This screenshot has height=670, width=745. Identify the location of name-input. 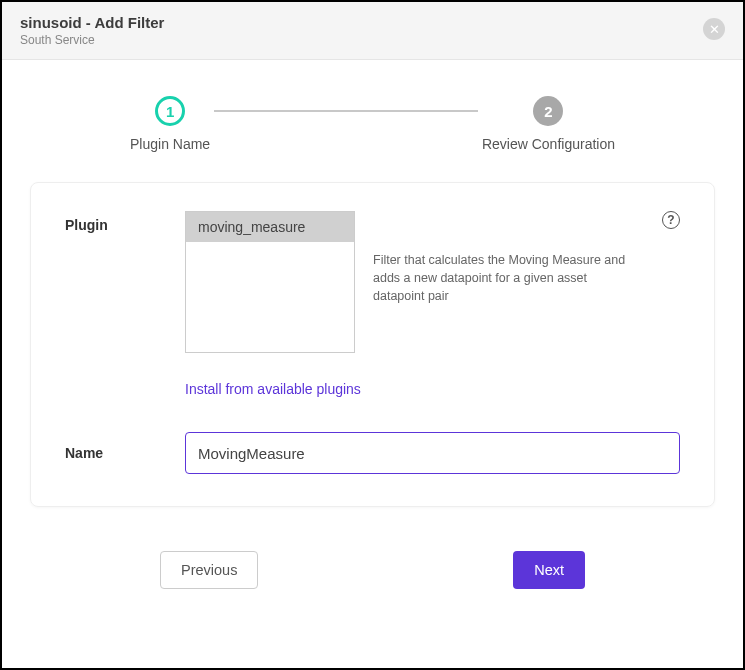
(432, 453).